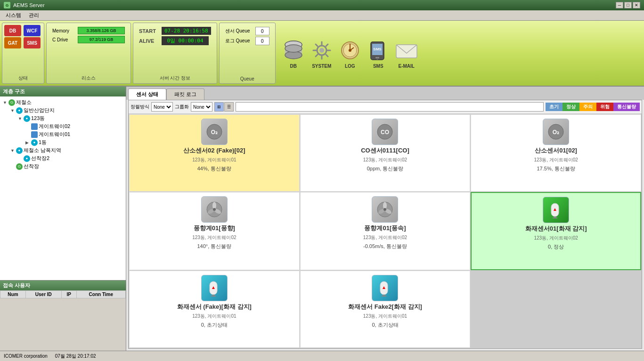 This screenshot has height=361, width=644. What do you see at coordinates (214, 231) in the screenshot?
I see `sensor-card-3: 풍향계01[풍향] 123동, 게이트웨이02 140°, 통신불량` at bounding box center [214, 231].